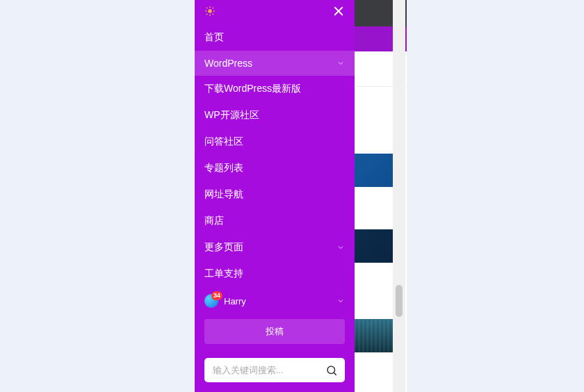 The height and width of the screenshot is (392, 584). What do you see at coordinates (275, 142) in the screenshot?
I see `menu-item-qa: 问答社区` at bounding box center [275, 142].